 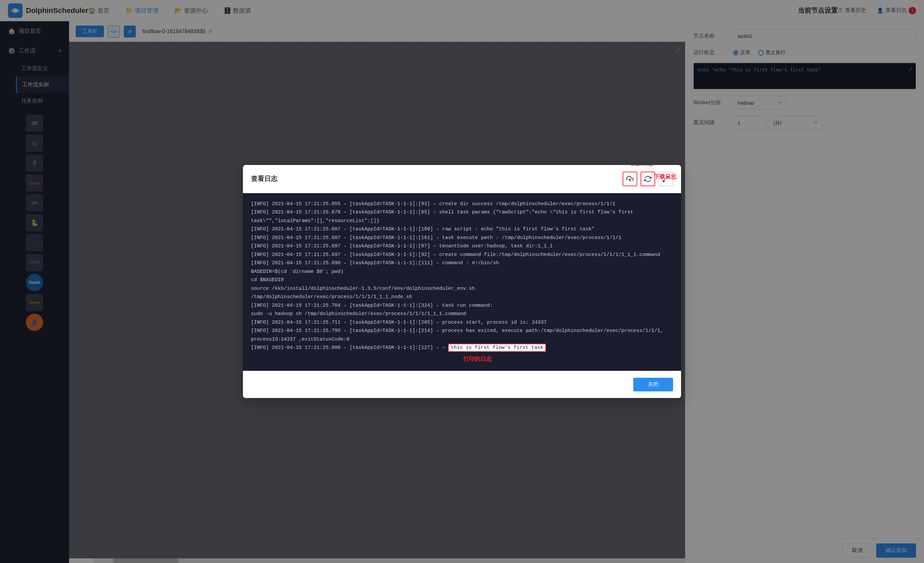 I want to click on log-line-3: [INFO] 2021-04-15 17:21:25.687 – [taskAp…, so click(x=462, y=238).